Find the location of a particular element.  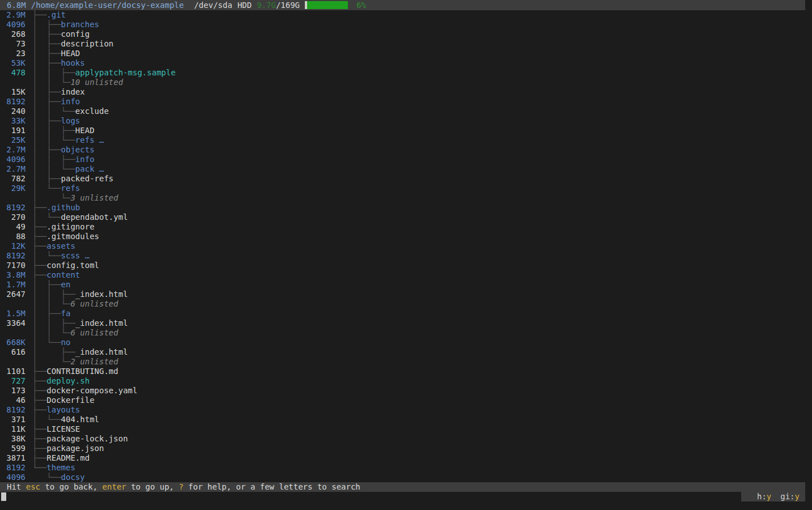

tree-row: 49├──.gitignore is located at coordinates (402, 227).